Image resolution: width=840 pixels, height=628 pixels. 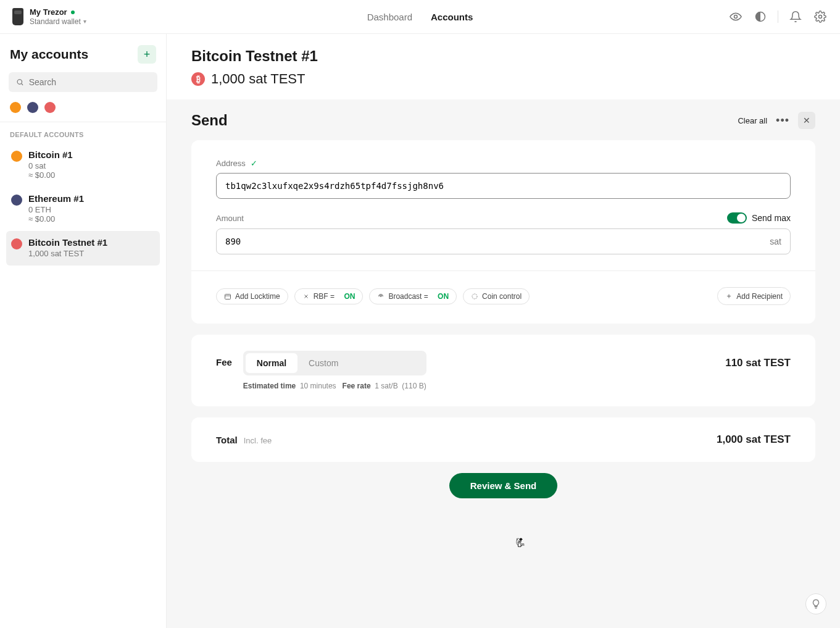 I want to click on device-name: My Trezor, so click(x=48, y=12).